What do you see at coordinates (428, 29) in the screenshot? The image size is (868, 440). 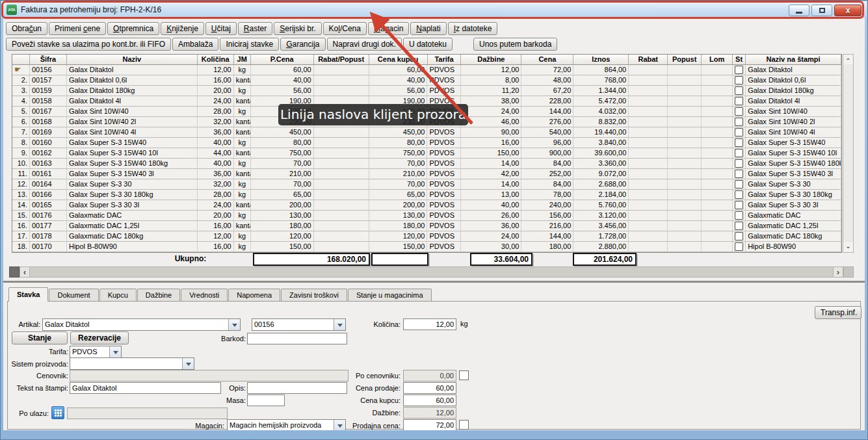 I see `toolbar-button-naplati: Naplati` at bounding box center [428, 29].